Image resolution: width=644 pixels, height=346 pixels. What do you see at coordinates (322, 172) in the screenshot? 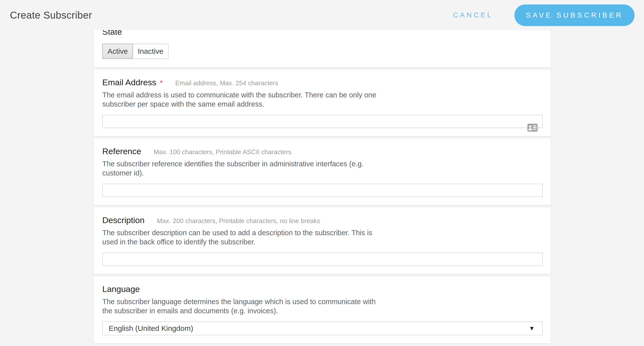
I see `reference-section: Reference Max. 100 characters, Printable…` at bounding box center [322, 172].